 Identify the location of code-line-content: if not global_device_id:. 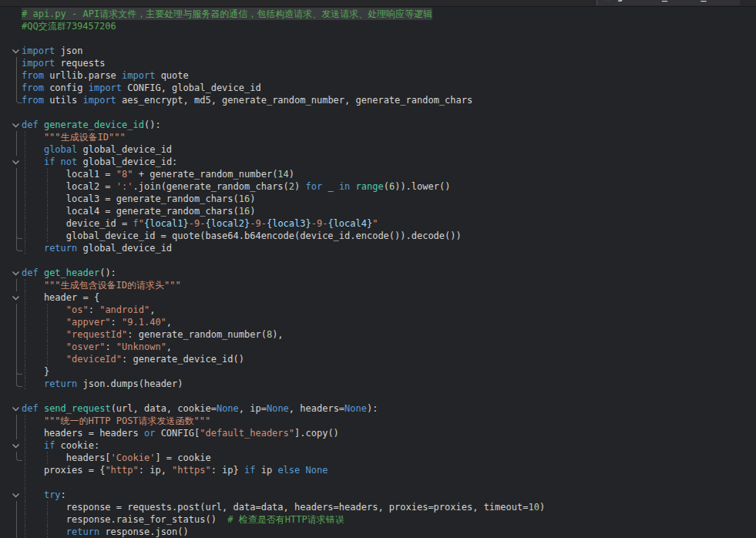
(99, 162).